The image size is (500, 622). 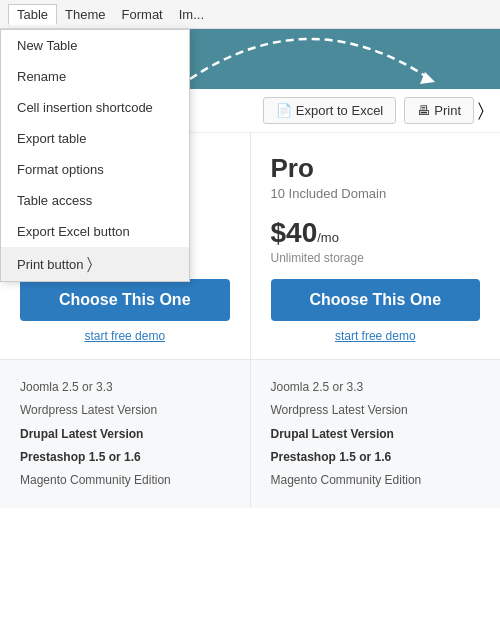 I want to click on pro-plan-name: Pro, so click(x=376, y=168).